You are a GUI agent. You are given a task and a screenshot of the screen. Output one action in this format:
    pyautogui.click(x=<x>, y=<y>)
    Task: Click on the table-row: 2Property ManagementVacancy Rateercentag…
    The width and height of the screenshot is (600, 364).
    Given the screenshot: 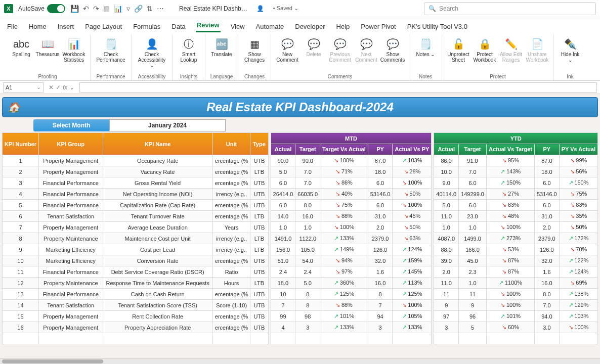 What is the action you would take?
    pyautogui.click(x=136, y=172)
    